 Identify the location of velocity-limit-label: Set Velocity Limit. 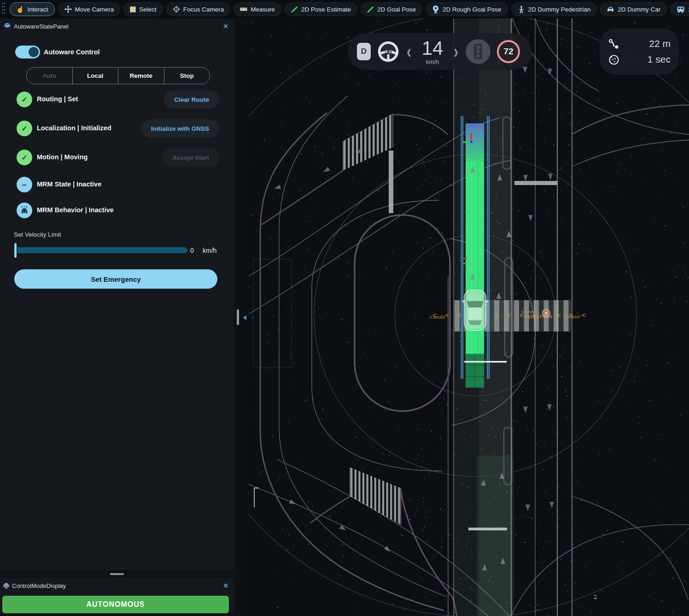
(38, 235).